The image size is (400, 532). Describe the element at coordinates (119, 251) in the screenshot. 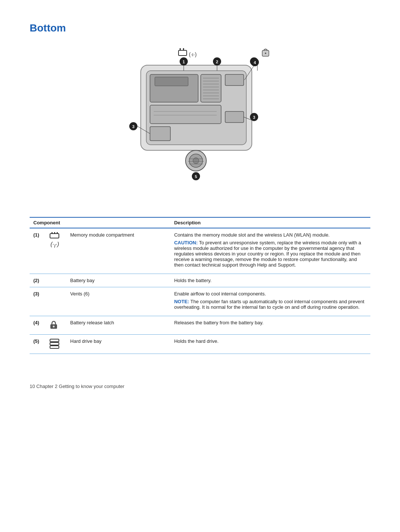

I see `row-component-name: Memory module compartment` at that location.